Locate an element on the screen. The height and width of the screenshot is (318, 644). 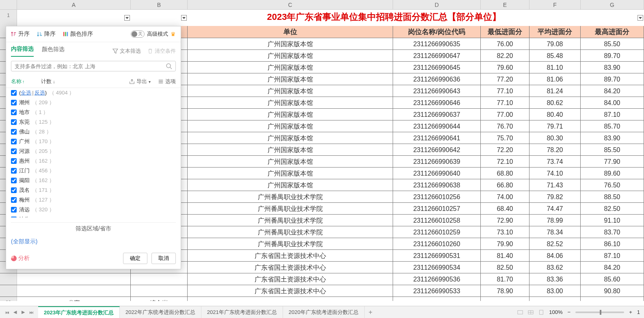
cell-code: 2311266010257 is located at coordinates (437, 208).